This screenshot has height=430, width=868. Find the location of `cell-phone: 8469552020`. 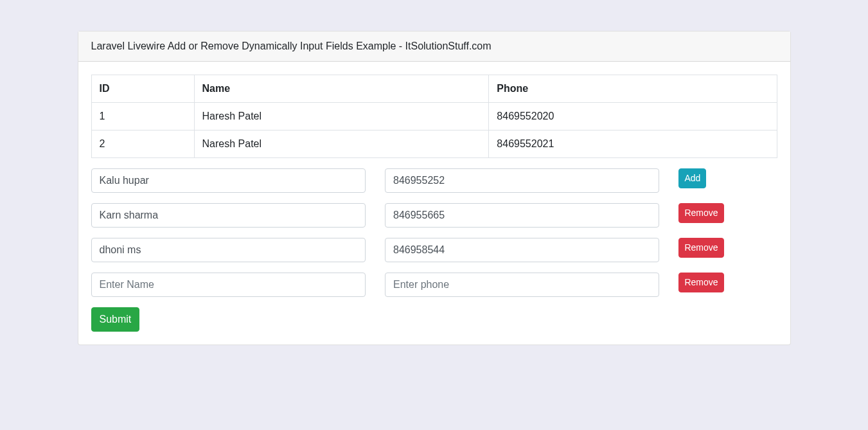

cell-phone: 8469552020 is located at coordinates (633, 117).